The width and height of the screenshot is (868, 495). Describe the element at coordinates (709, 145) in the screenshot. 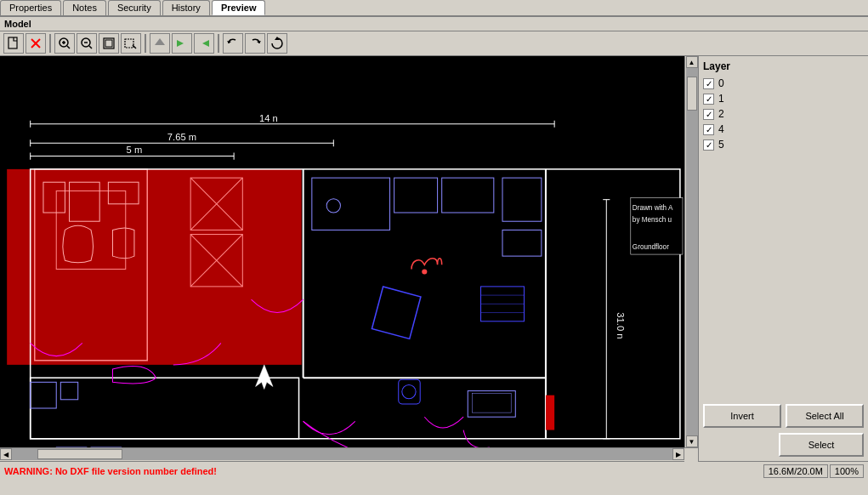

I see `layer-checkbox-5: ✓` at that location.